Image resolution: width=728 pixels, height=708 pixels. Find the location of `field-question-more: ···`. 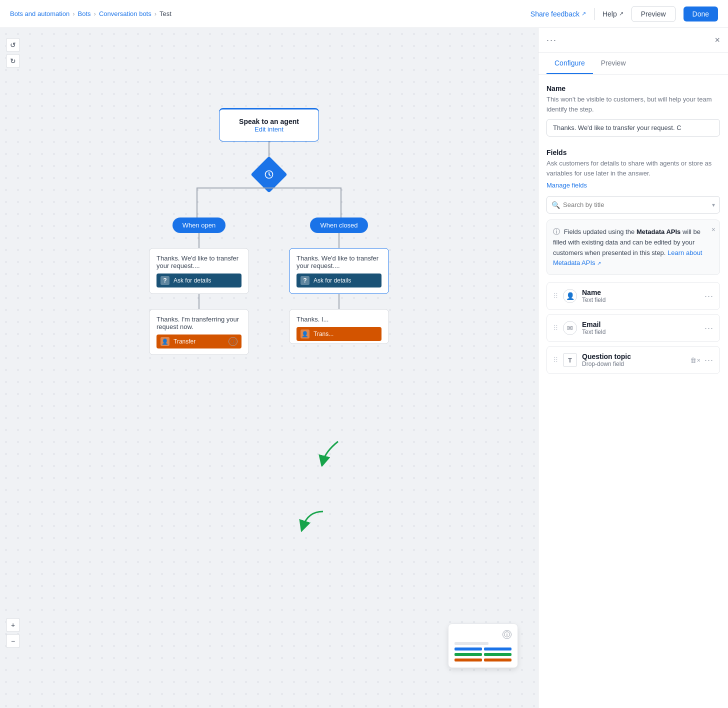

field-question-more: ··· is located at coordinates (709, 360).